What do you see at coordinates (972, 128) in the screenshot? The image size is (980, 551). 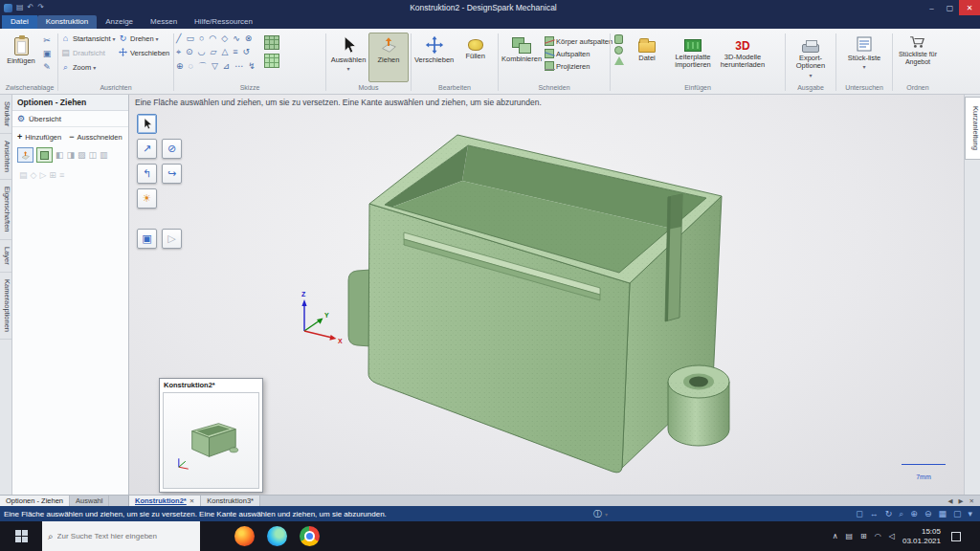 I see `tab-kurzanleitung: Kurzanleitung` at bounding box center [972, 128].